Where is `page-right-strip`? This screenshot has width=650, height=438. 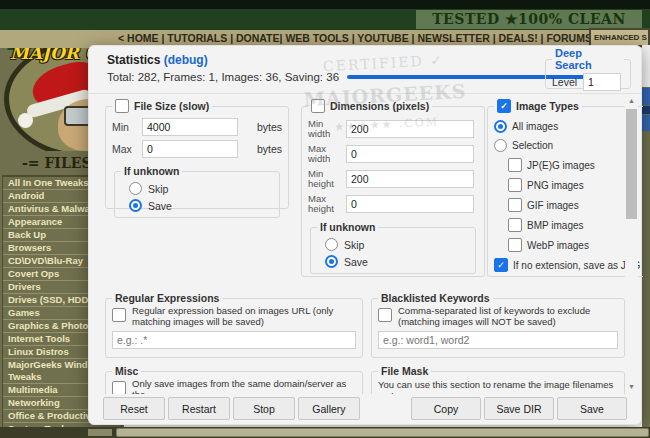
page-right-strip is located at coordinates (646, 236).